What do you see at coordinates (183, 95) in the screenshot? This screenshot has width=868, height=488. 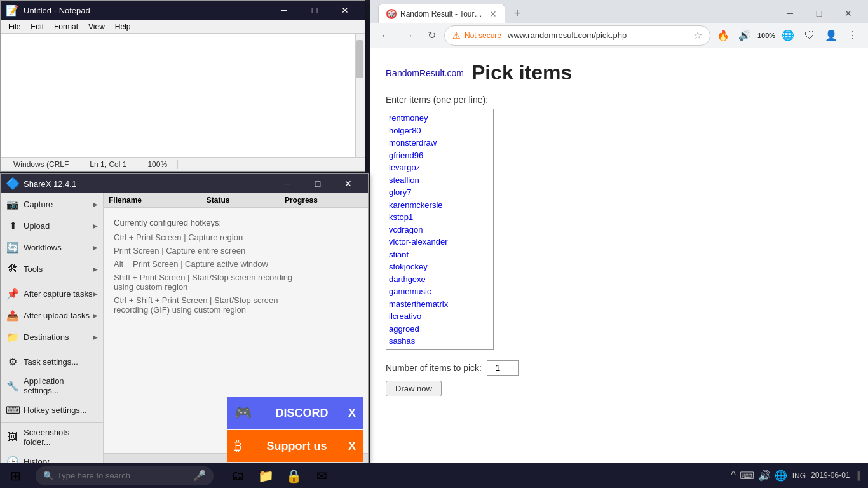 I see `notepad-content-area` at bounding box center [183, 95].